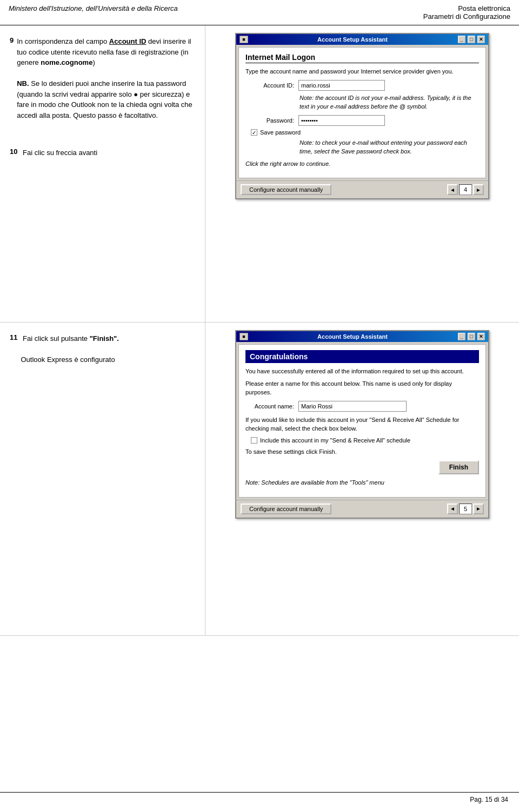 The height and width of the screenshot is (812, 519). What do you see at coordinates (352, 337) in the screenshot?
I see `dialog-2-title: Account Setup Assistant` at bounding box center [352, 337].